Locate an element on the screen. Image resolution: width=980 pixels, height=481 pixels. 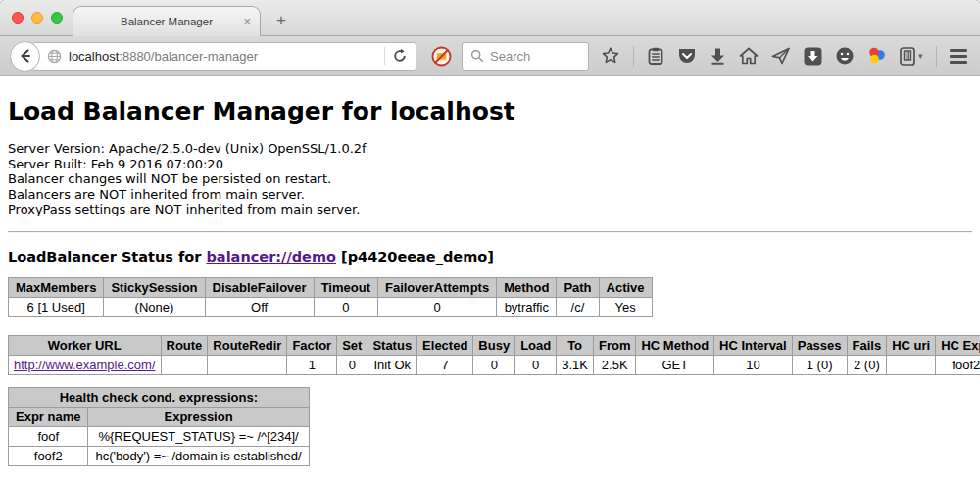
chevron-down-icon: ▾ is located at coordinates (921, 56).